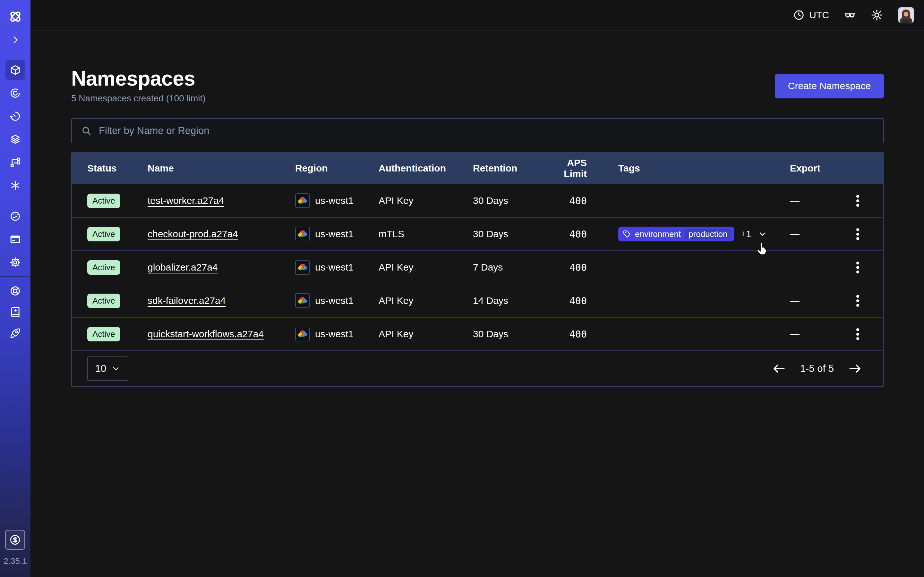  What do you see at coordinates (186, 201) in the screenshot?
I see `namespace-link: test-worker.a27a4` at bounding box center [186, 201].